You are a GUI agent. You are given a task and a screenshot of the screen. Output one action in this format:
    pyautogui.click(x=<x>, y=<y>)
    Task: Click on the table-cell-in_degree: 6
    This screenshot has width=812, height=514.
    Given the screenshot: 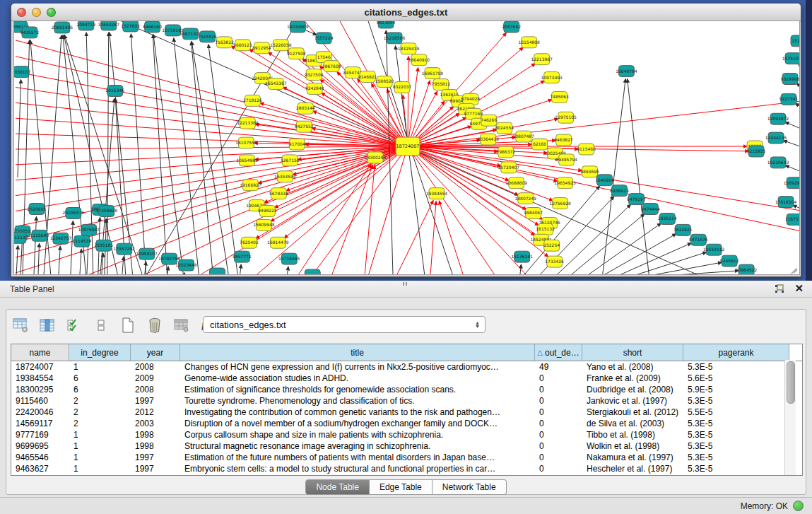 What is the action you would take?
    pyautogui.click(x=100, y=378)
    